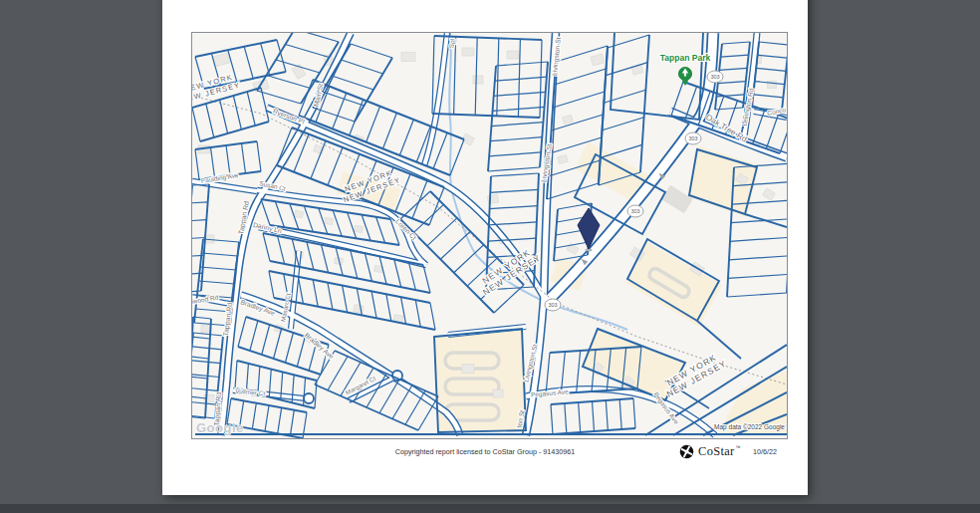  I want to click on report-date: 10/6/22, so click(765, 452).